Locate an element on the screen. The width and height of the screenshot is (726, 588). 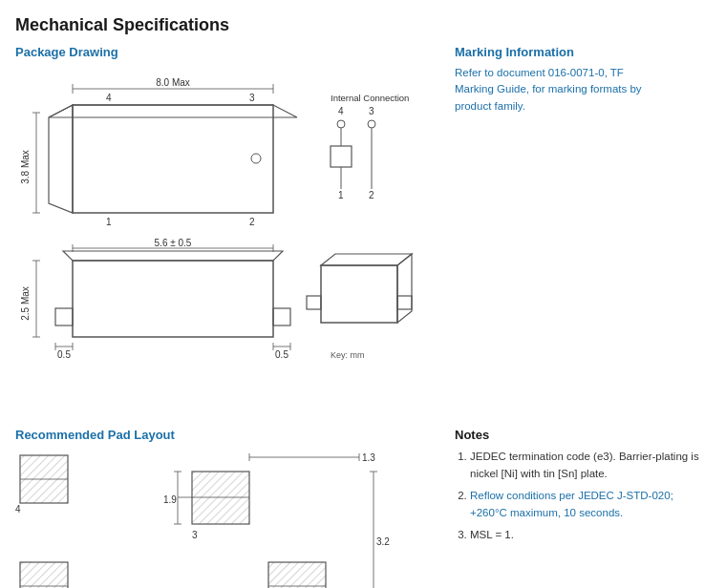
pad-layout-title: Recommended Pad Layout is located at coordinates (225, 435).